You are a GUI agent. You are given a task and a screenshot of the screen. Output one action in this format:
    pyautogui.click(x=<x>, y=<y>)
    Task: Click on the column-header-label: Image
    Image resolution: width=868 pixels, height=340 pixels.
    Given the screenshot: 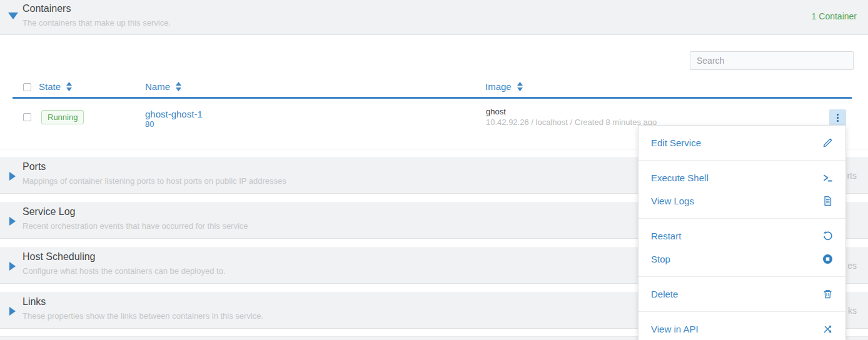 What is the action you would take?
    pyautogui.click(x=498, y=86)
    